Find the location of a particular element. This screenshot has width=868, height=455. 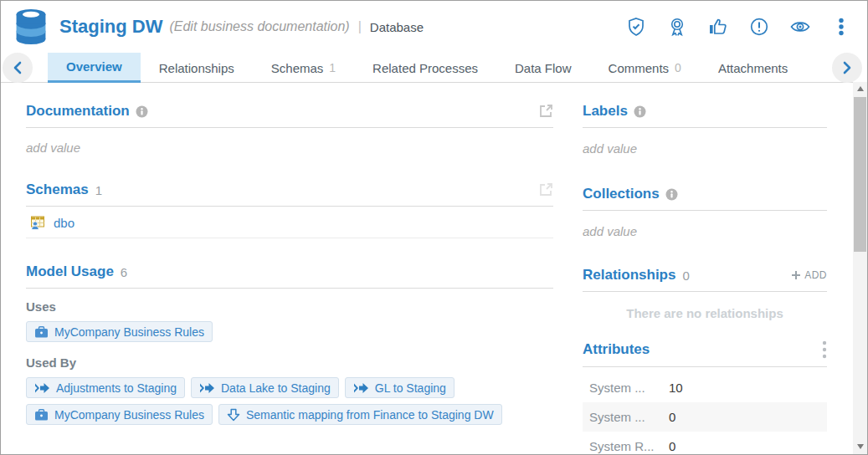

attribute-row: System ... 10 is located at coordinates (705, 388).